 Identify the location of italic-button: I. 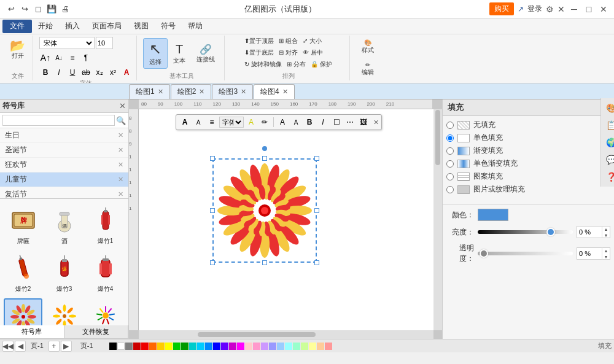
(59, 72).